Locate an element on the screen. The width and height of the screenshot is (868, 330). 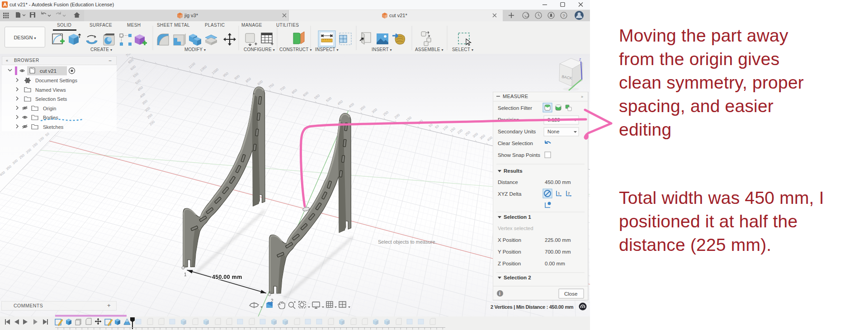
svg-text: MEASURE is located at coordinates (515, 96).